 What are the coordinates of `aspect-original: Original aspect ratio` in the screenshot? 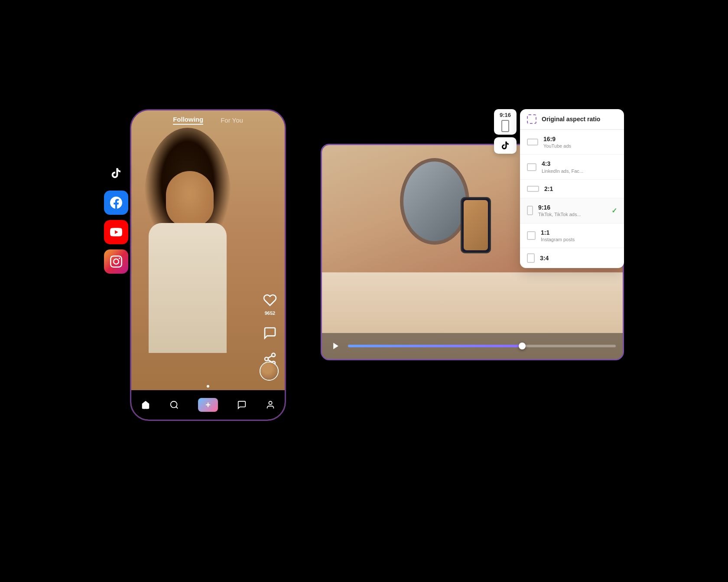 It's located at (572, 120).